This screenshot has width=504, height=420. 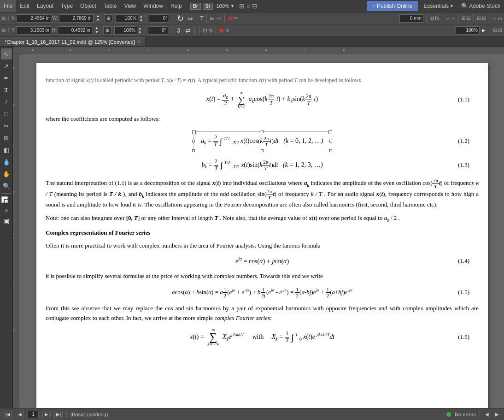 What do you see at coordinates (195, 6) in the screenshot?
I see `bridge-button: Br` at bounding box center [195, 6].